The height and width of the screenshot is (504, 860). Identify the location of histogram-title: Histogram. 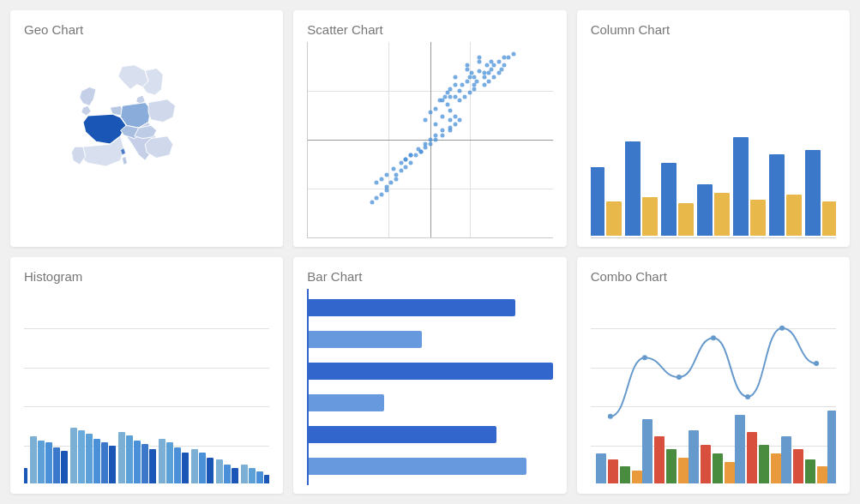
(147, 276).